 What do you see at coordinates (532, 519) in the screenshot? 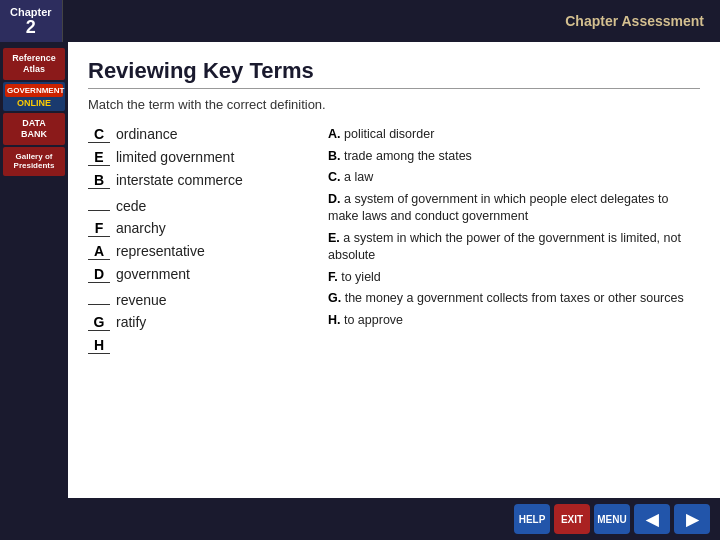
I see `help-button: HELP` at bounding box center [532, 519].